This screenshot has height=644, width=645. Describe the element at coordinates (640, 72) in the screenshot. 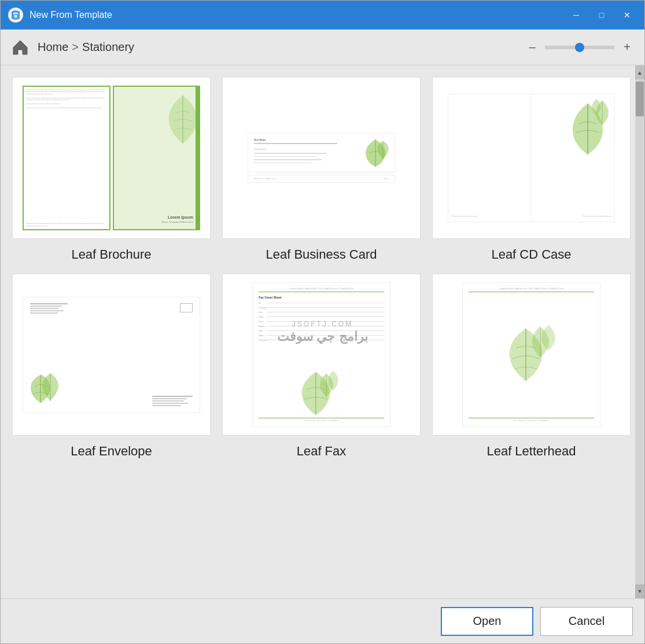

I see `scroll-up-button: ▲` at that location.